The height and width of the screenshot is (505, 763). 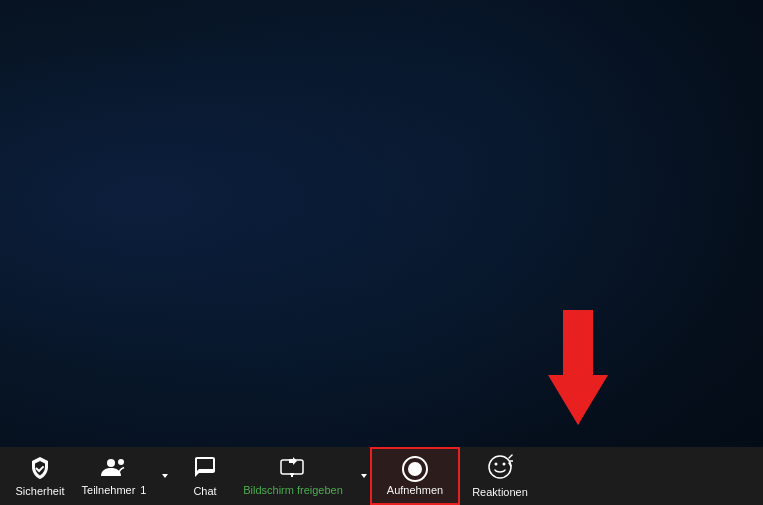 What do you see at coordinates (204, 491) in the screenshot?
I see `chat-label: Chat` at bounding box center [204, 491].